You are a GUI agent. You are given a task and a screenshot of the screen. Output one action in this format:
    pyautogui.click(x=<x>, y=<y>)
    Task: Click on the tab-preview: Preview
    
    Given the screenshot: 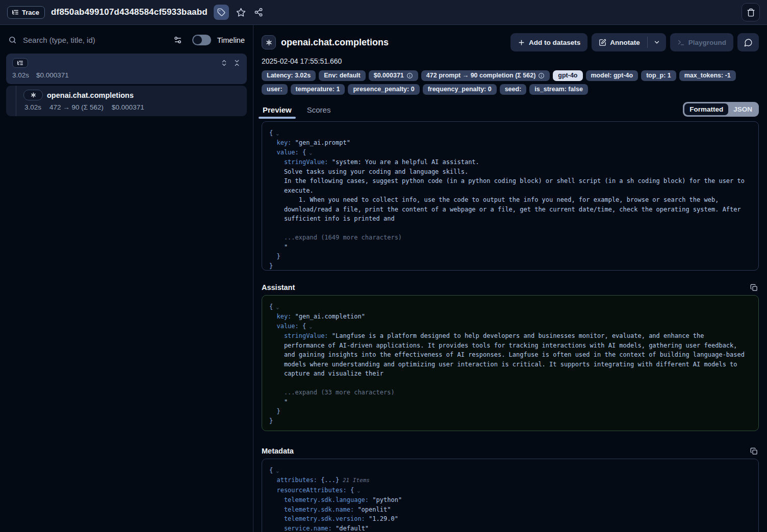 What is the action you would take?
    pyautogui.click(x=277, y=112)
    